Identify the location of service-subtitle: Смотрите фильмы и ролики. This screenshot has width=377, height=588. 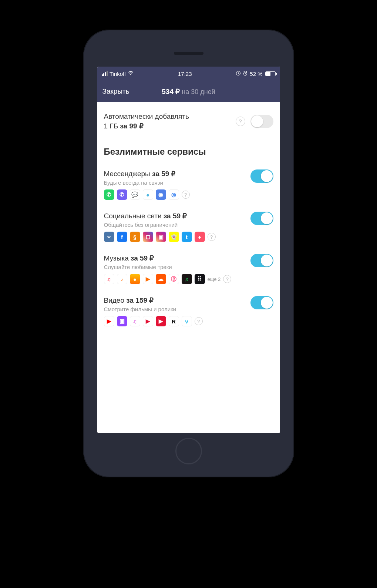
(177, 309).